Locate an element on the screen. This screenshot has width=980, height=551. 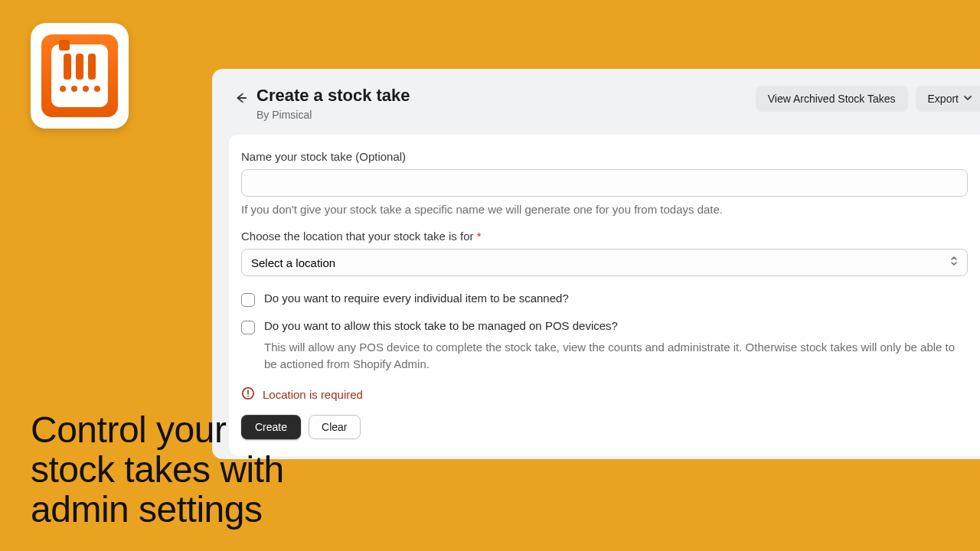
error-text: Location is required is located at coordinates (312, 395).